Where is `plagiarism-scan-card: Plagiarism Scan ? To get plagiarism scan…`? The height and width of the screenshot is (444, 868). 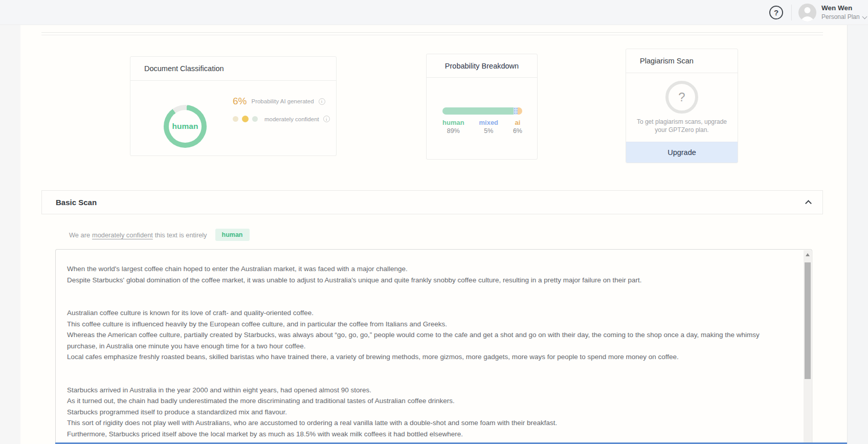
plagiarism-scan-card: Plagiarism Scan ? To get plagiarism scan… is located at coordinates (682, 106).